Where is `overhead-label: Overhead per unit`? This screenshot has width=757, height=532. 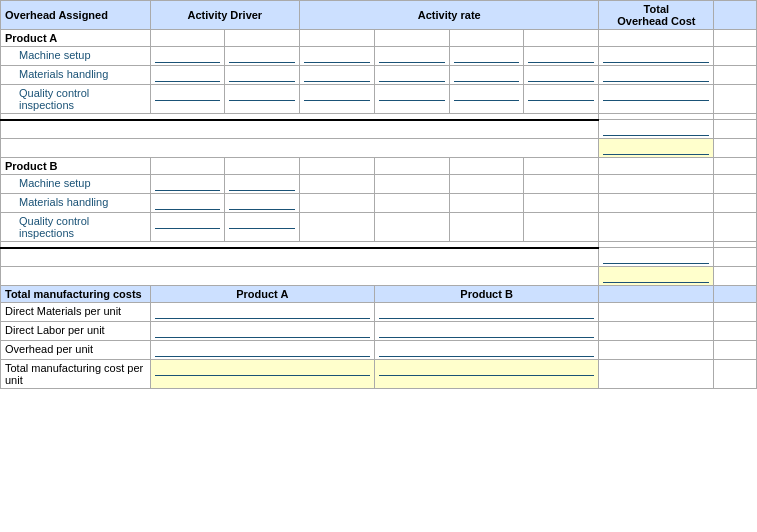 overhead-label: Overhead per unit is located at coordinates (76, 350).